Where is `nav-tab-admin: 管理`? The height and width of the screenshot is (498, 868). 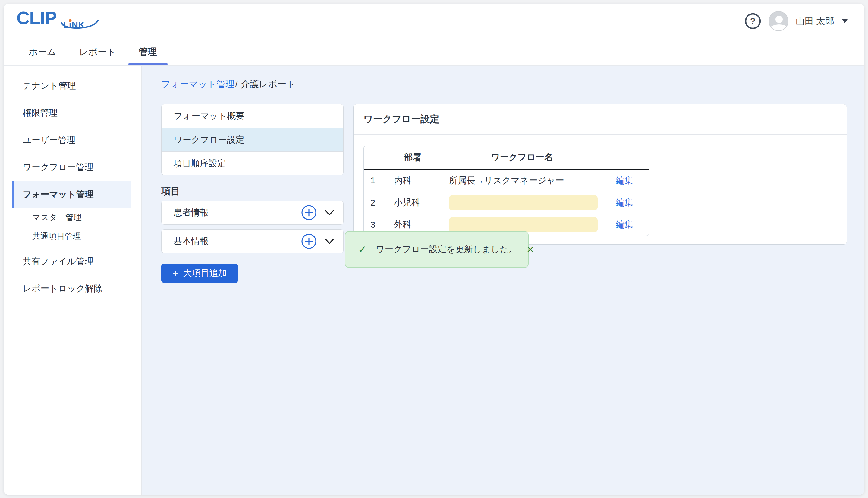 nav-tab-admin: 管理 is located at coordinates (148, 52).